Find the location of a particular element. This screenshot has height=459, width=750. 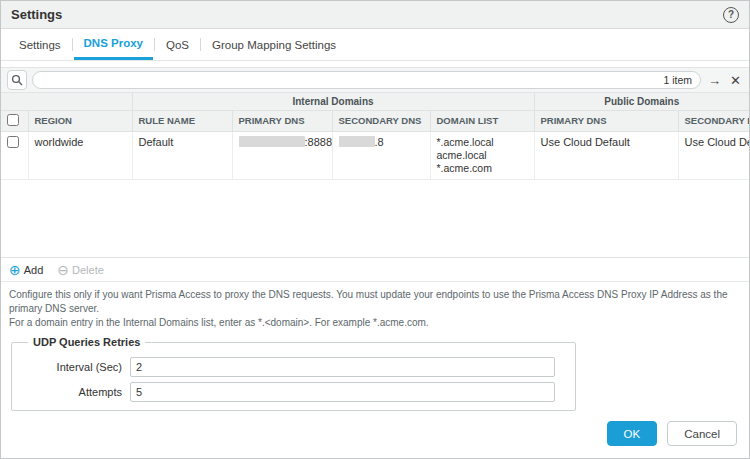

header-checkbox-cell is located at coordinates (14, 120).